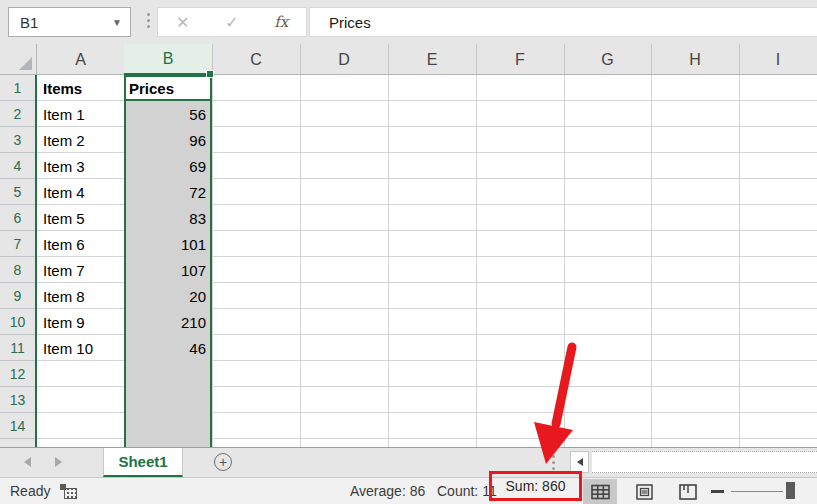 This screenshot has width=817, height=504. I want to click on cancel-icon: ✕, so click(183, 22).